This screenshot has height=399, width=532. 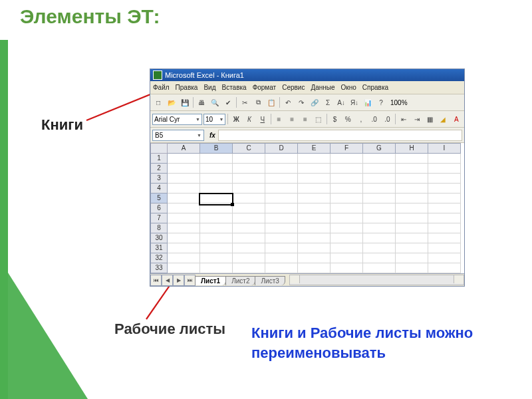 I want to click on menu-help: Справка, so click(x=375, y=88).